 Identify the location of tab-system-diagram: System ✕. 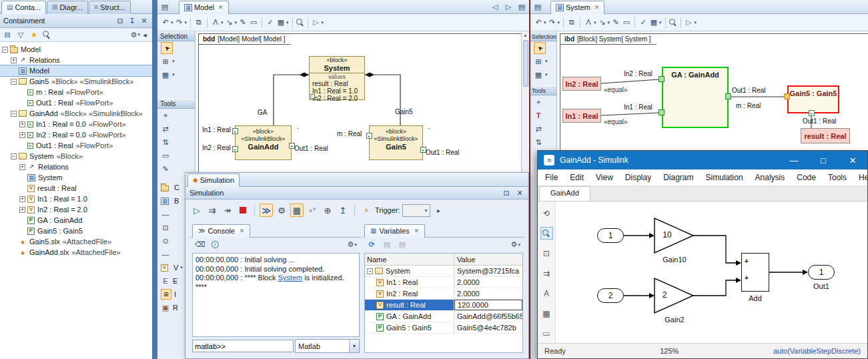
(578, 7).